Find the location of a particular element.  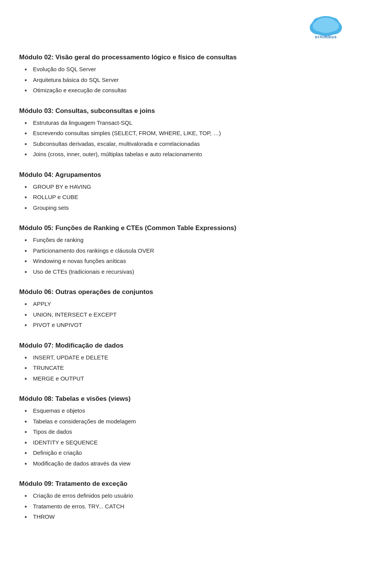

list-item: IDENTITY e SEQUENCE is located at coordinates (186, 443).